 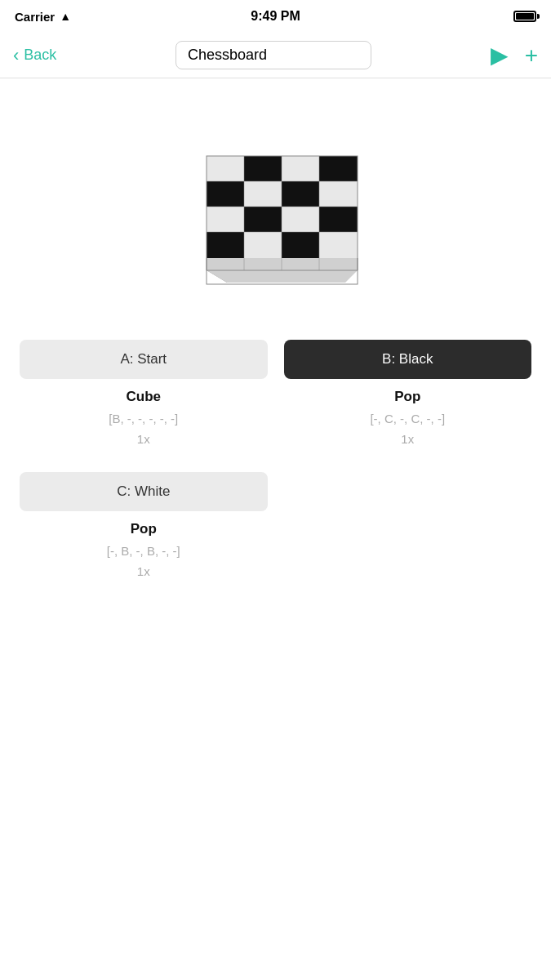 What do you see at coordinates (531, 56) in the screenshot?
I see `add-button: +` at bounding box center [531, 56].